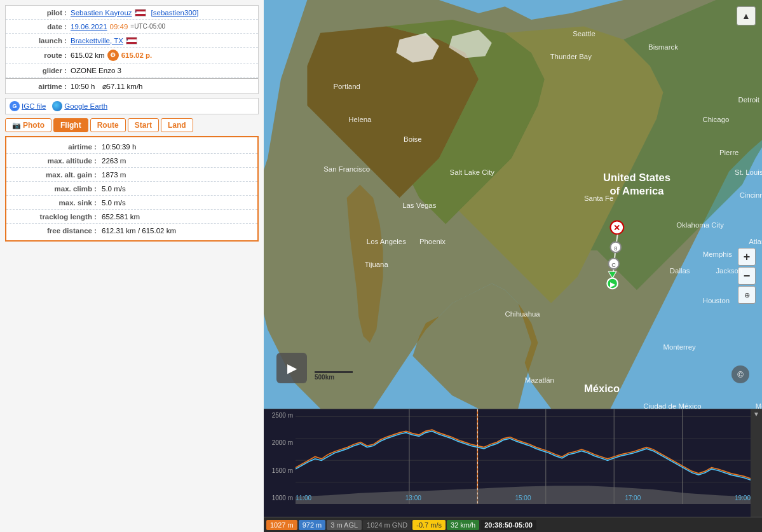 The width and height of the screenshot is (762, 532). What do you see at coordinates (177, 125) in the screenshot?
I see `tab-land-label: Land` at bounding box center [177, 125].